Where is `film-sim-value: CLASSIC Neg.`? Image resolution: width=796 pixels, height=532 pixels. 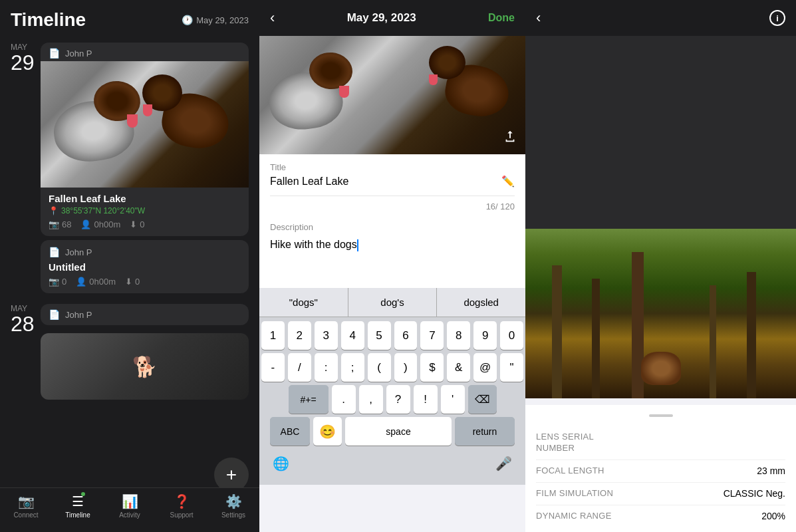
film-sim-value: CLASSIC Neg. is located at coordinates (754, 493).